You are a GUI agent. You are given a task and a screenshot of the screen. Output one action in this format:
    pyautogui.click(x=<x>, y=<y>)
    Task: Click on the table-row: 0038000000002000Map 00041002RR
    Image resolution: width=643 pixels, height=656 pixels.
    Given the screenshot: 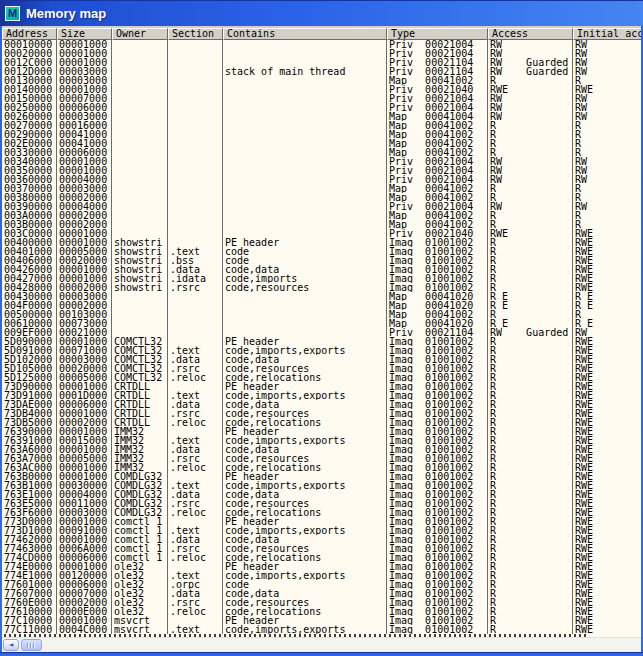 What is the action you would take?
    pyautogui.click(x=322, y=198)
    